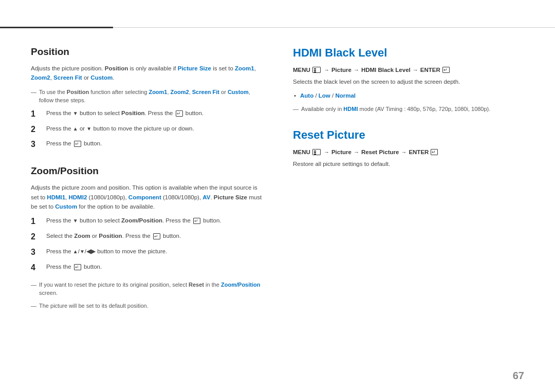 Image resolution: width=555 pixels, height=392 pixels. Describe the element at coordinates (409, 164) in the screenshot. I see `reset-desc: Restore all picture settings to default.` at that location.